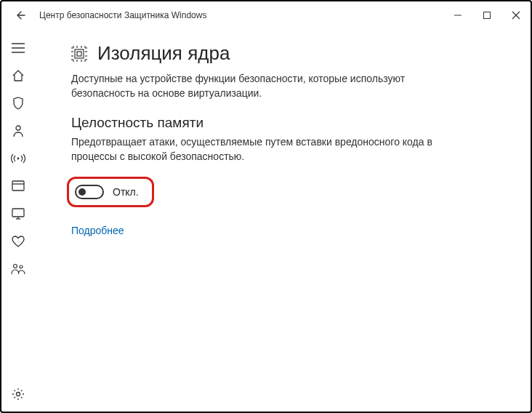 Image resolution: width=532 pixels, height=413 pixels. What do you see at coordinates (18, 214) in the screenshot?
I see `nav-device-security` at bounding box center [18, 214].